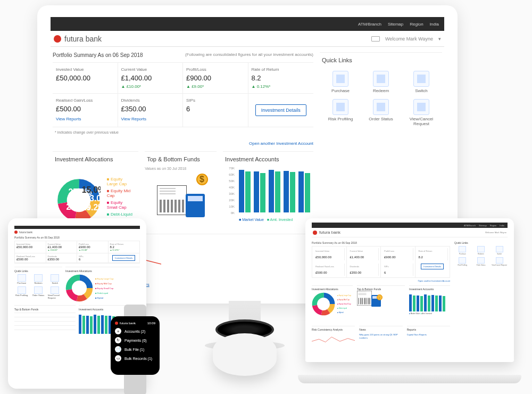 The width and height of the screenshot is (532, 394). What do you see at coordinates (340, 82) in the screenshot?
I see `ql-purchase: Purchase` at bounding box center [340, 82].